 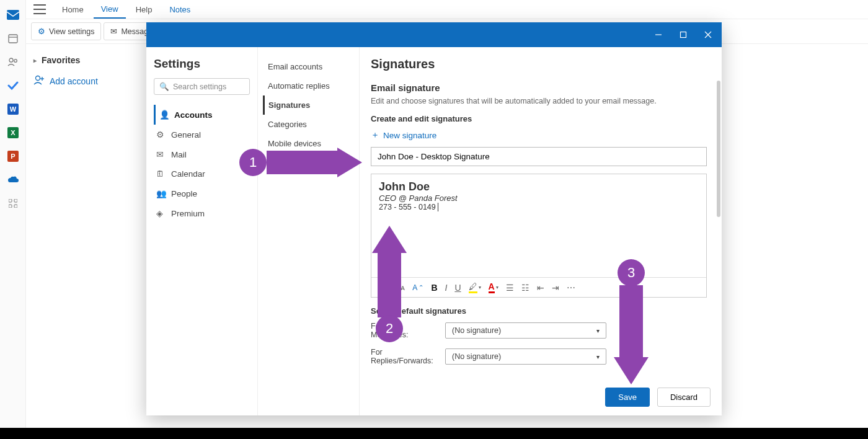 What do you see at coordinates (73, 10) in the screenshot?
I see `ribbon-tab-home: Home` at bounding box center [73, 10].